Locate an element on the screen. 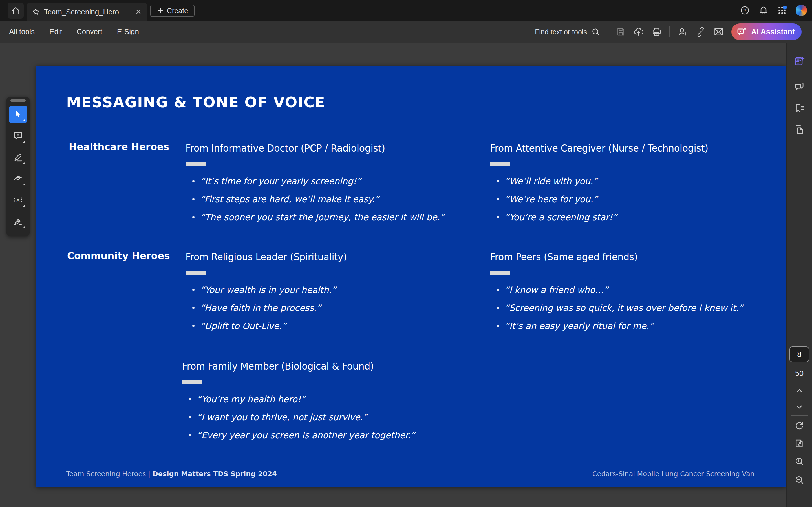 The width and height of the screenshot is (812, 507). cursor-arrow-icon is located at coordinates (18, 114).